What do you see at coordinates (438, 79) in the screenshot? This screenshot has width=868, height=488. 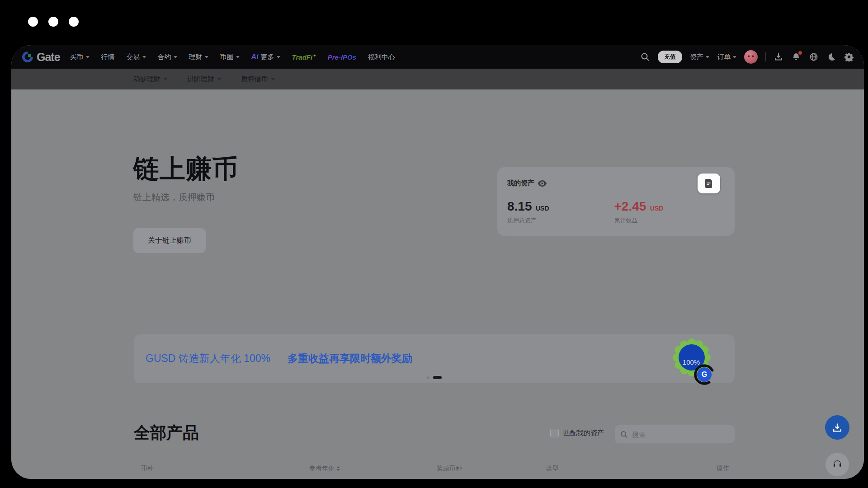 I see `earn-subnav: 稳健理财 进阶理财 质押借币` at bounding box center [438, 79].